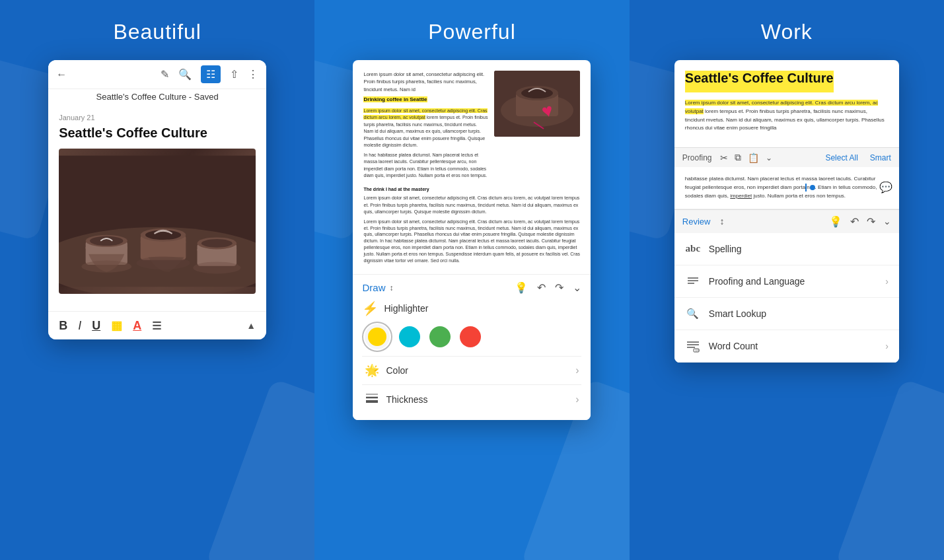 The height and width of the screenshot is (560, 944). What do you see at coordinates (472, 370) in the screenshot?
I see `color-menu-row: 🌟 Color ›` at bounding box center [472, 370].